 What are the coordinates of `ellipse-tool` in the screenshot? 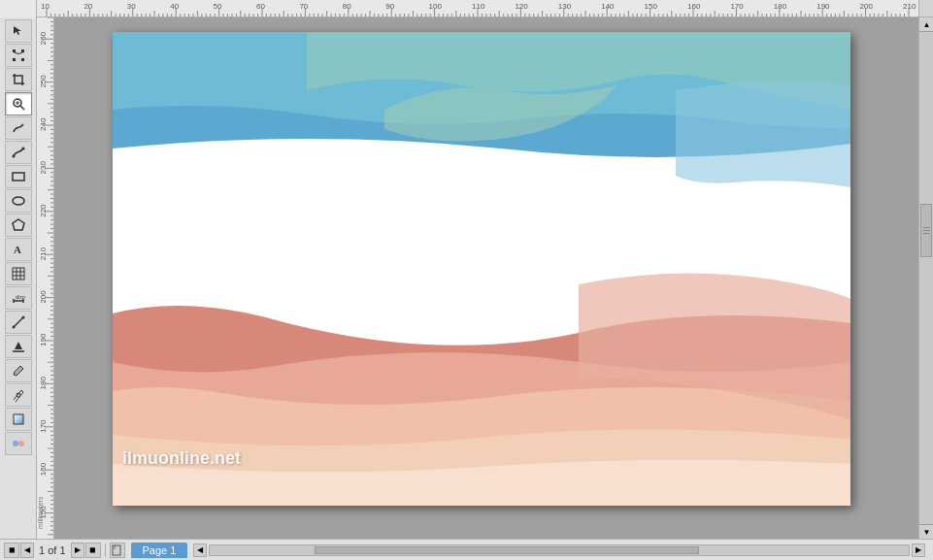 It's located at (18, 201).